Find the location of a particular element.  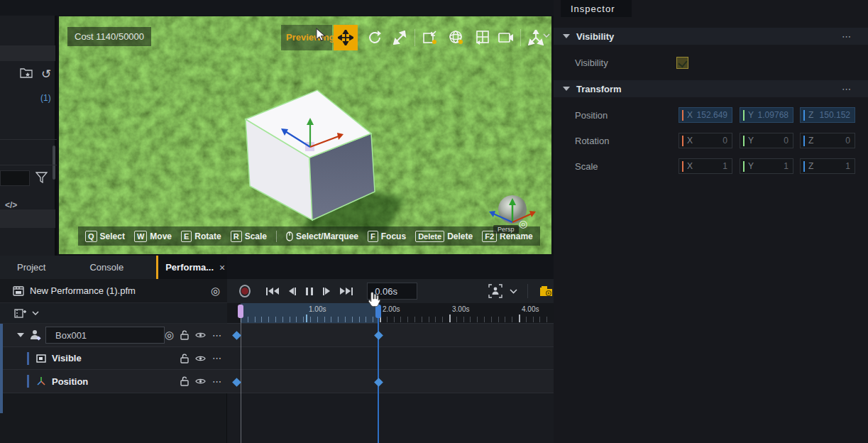

left-sidebar: ↺ (1) </> is located at coordinates (28, 136).